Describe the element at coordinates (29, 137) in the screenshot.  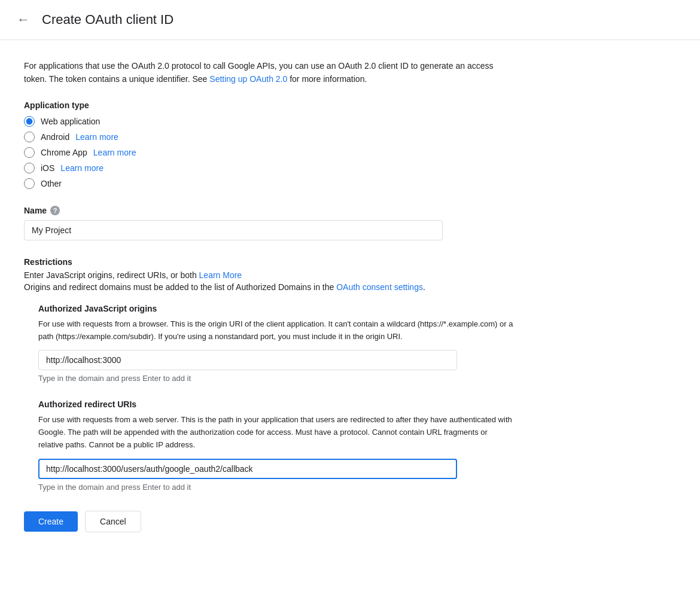
I see `radio-android-input` at that location.